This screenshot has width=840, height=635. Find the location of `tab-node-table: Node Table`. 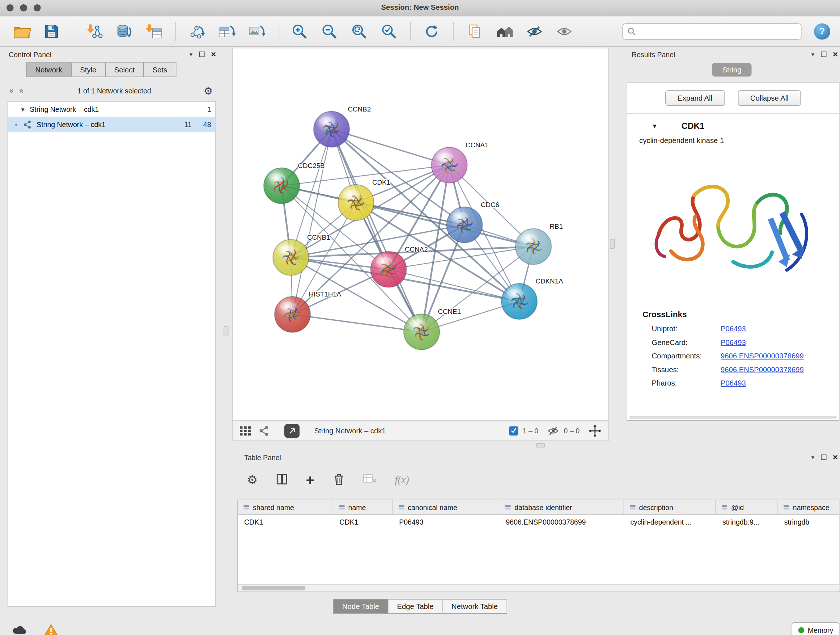

tab-node-table: Node Table is located at coordinates (360, 606).